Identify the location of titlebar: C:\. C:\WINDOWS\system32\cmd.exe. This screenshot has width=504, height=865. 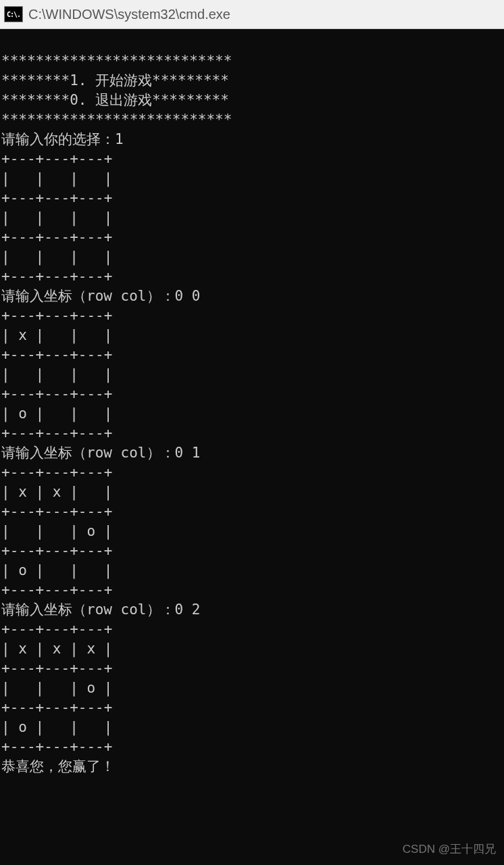
(252, 15).